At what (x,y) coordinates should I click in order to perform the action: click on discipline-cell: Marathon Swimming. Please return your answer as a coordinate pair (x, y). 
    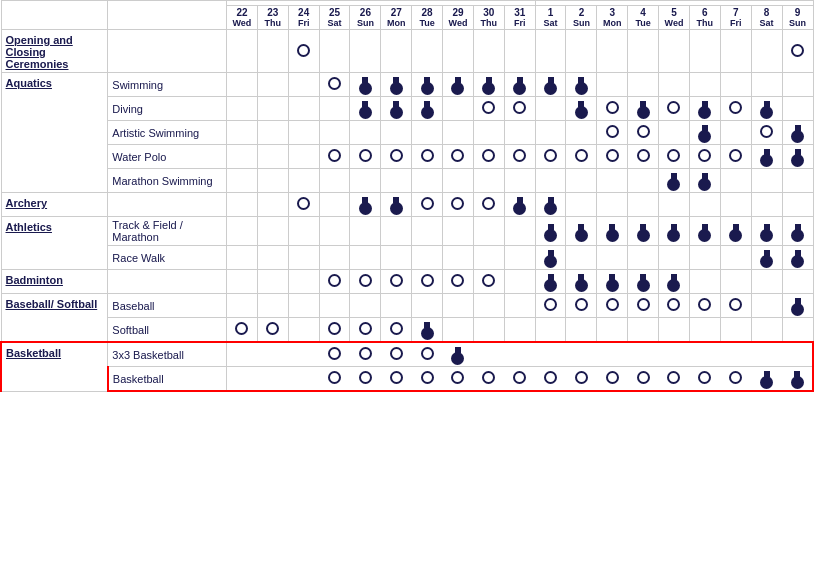
    Looking at the image, I should click on (168, 181).